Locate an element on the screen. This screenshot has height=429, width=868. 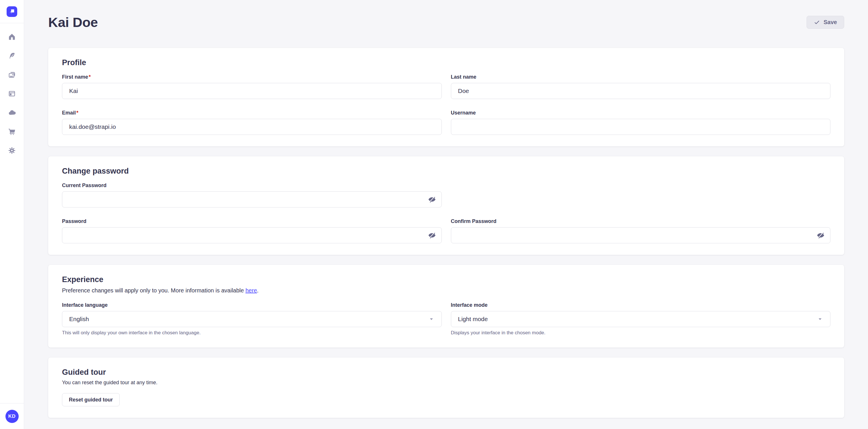
confirm-password-input is located at coordinates (641, 235).